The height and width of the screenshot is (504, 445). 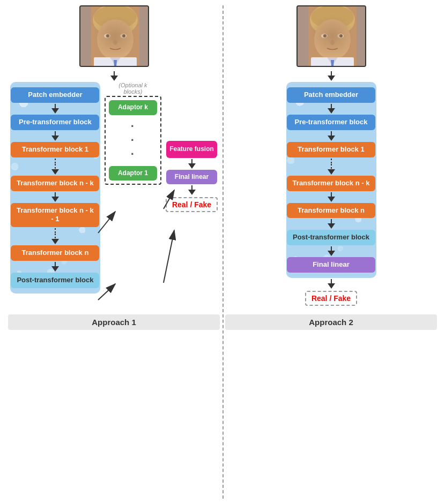 I want to click on real-fake-label-1: Real / Fake, so click(x=192, y=205).